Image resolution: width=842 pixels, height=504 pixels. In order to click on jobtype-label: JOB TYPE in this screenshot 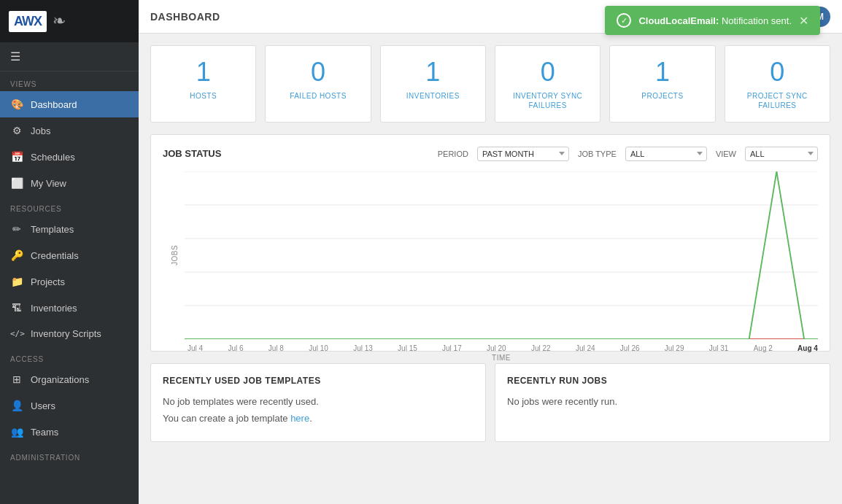, I will do `click(597, 154)`.